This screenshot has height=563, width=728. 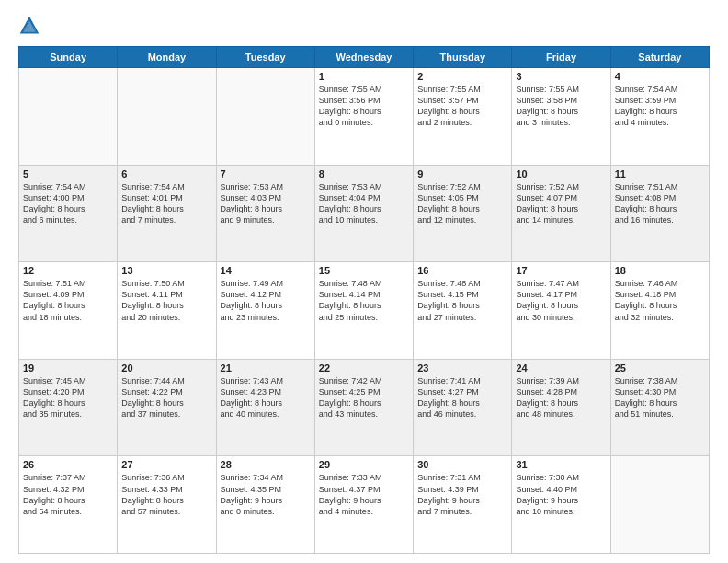 What do you see at coordinates (561, 107) in the screenshot?
I see `cell-content: Sunrise: 7:55 AMSunset: 3:58 PMDaylight:…` at bounding box center [561, 107].